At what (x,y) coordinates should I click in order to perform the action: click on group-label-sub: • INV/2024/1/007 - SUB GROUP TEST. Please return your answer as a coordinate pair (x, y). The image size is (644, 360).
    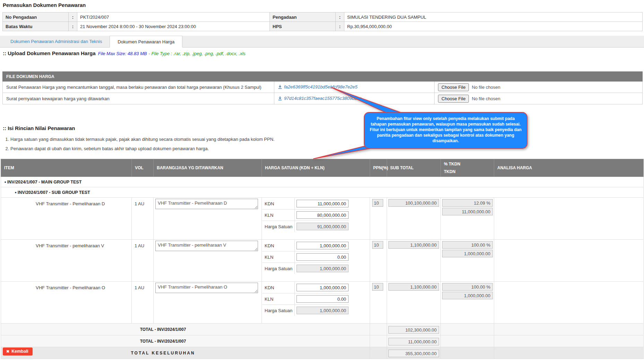
    Looking at the image, I should click on (323, 192).